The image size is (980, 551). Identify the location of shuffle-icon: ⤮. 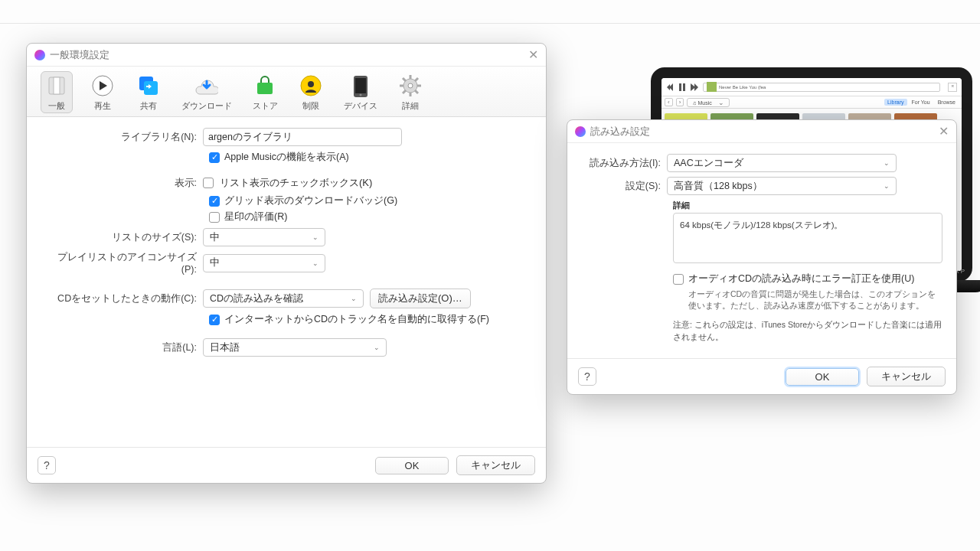
(952, 87).